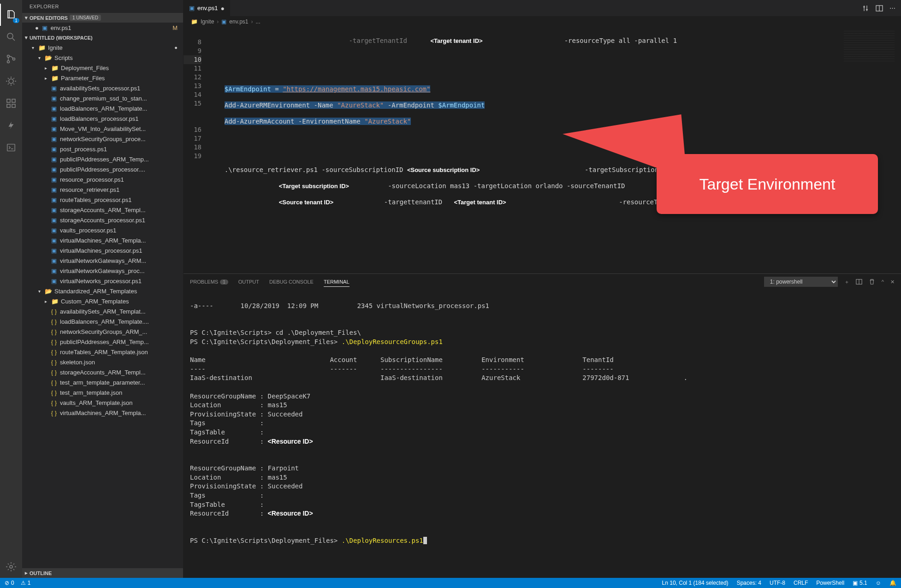 Image resolution: width=901 pixels, height=588 pixels. What do you see at coordinates (865, 8) in the screenshot?
I see `compare-icon` at bounding box center [865, 8].